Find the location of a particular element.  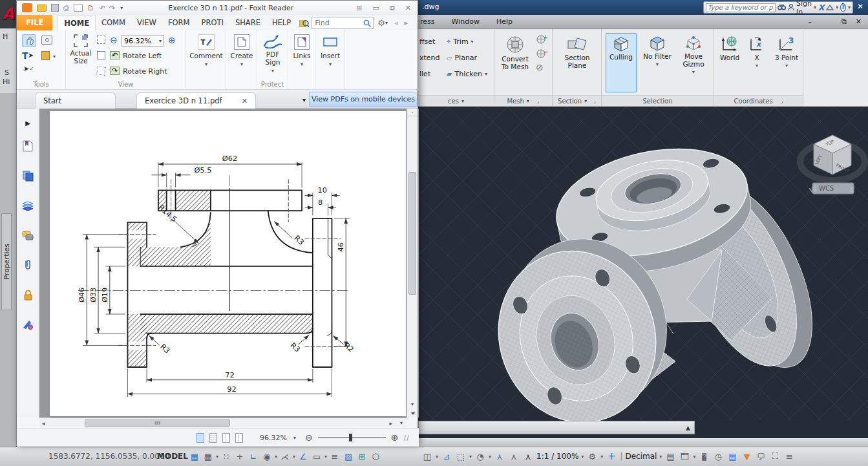

x-ucs-button: x X▾ is located at coordinates (757, 63).